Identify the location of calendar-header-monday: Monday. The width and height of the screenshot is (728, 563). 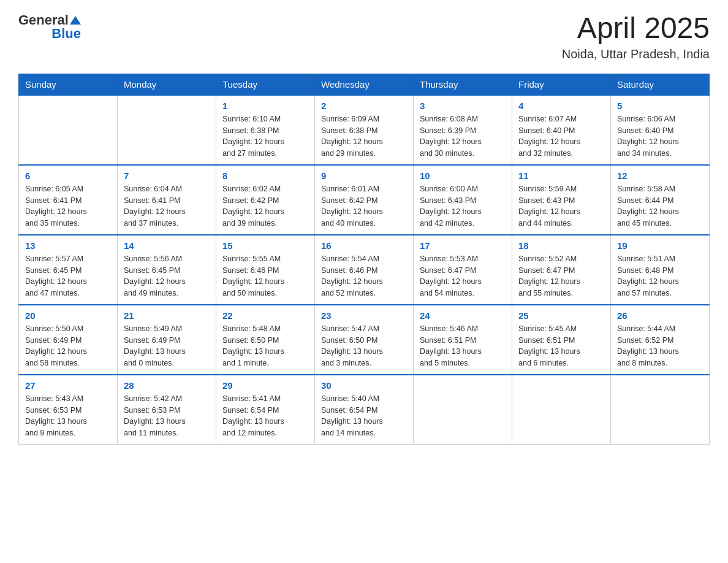
(167, 85).